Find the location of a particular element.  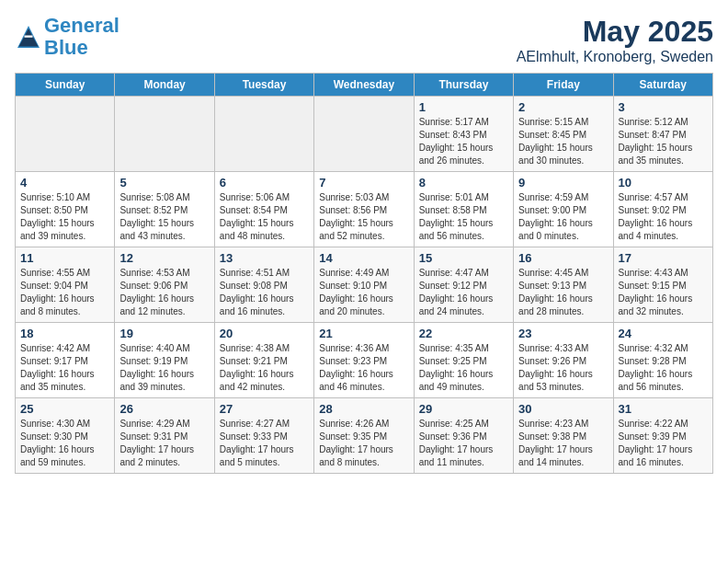

day-header-tuesday: Tuesday is located at coordinates (264, 85).